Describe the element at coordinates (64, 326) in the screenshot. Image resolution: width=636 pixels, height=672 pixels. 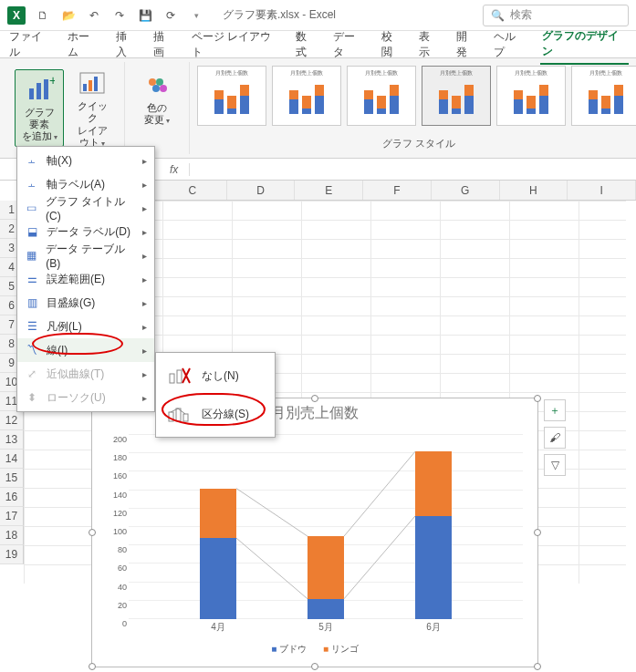
I see `menu-label: 凡例(L)` at that location.